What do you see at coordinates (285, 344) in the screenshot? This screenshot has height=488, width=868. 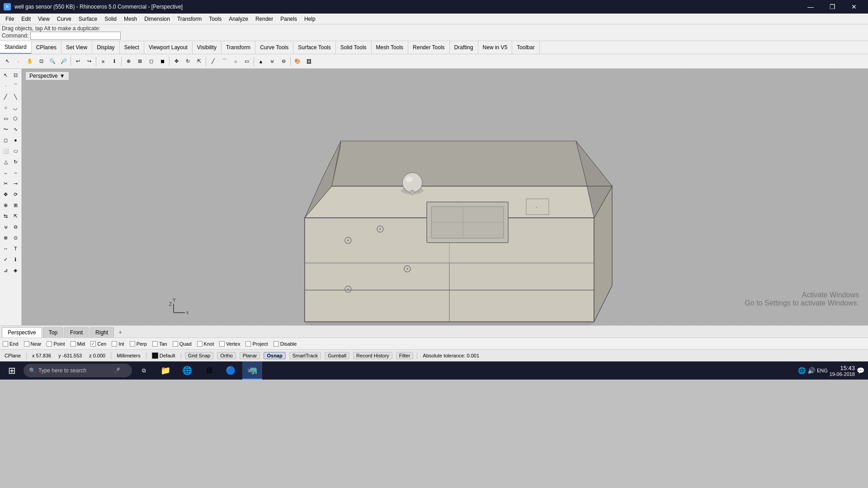 I see `osnap-disable: Disable` at bounding box center [285, 344].